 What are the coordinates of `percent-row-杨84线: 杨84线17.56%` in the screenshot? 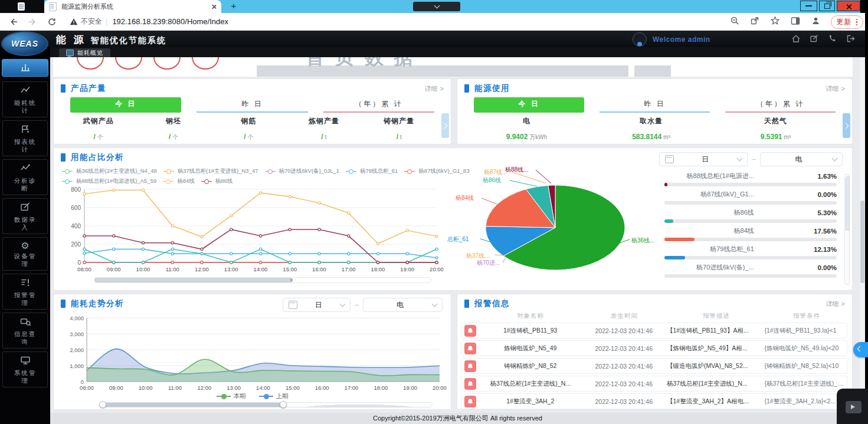 It's located at (751, 232).